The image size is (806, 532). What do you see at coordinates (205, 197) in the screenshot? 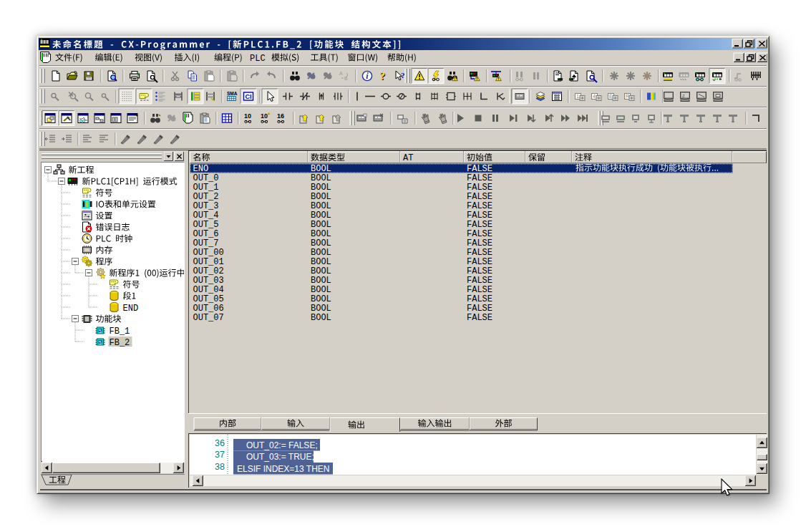
I see `svg-text: OUT_2` at bounding box center [205, 197].